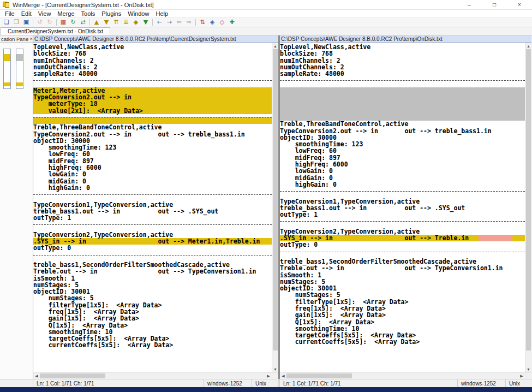 The image size is (532, 392). What do you see at coordinates (56, 31) in the screenshot?
I see `tab-compare-files: CurrentDesignerSystem.txt - OnDisk.txt` at bounding box center [56, 31].